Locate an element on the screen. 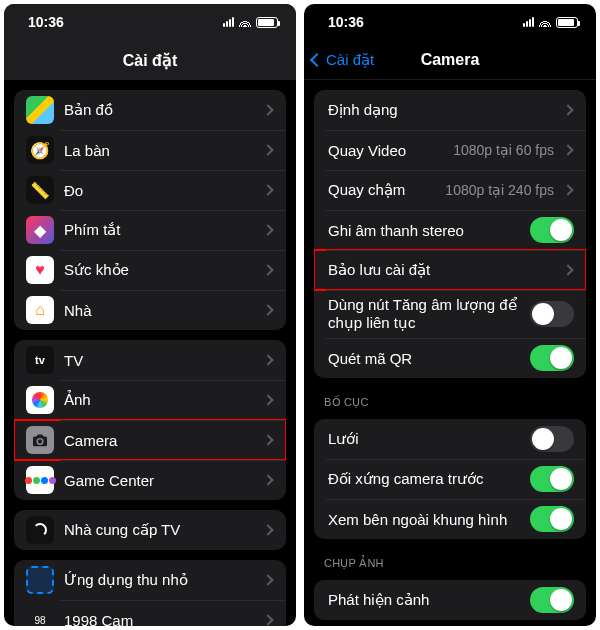  camera-scene-detection-switch is located at coordinates (552, 600).